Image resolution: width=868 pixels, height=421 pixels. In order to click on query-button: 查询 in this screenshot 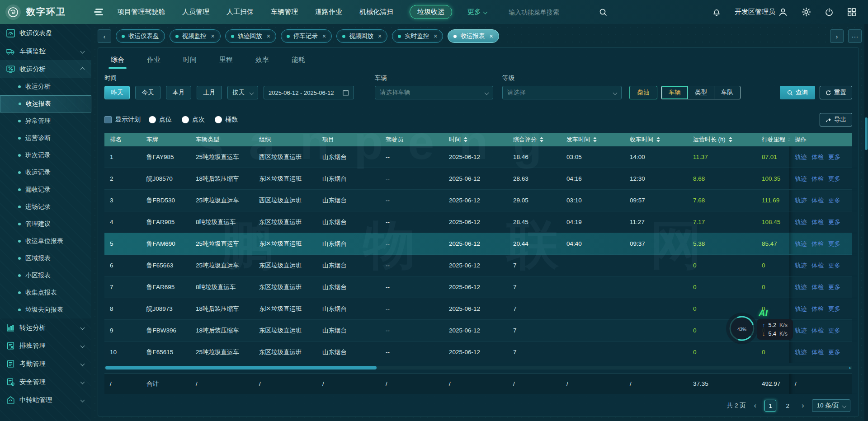, I will do `click(797, 93)`.